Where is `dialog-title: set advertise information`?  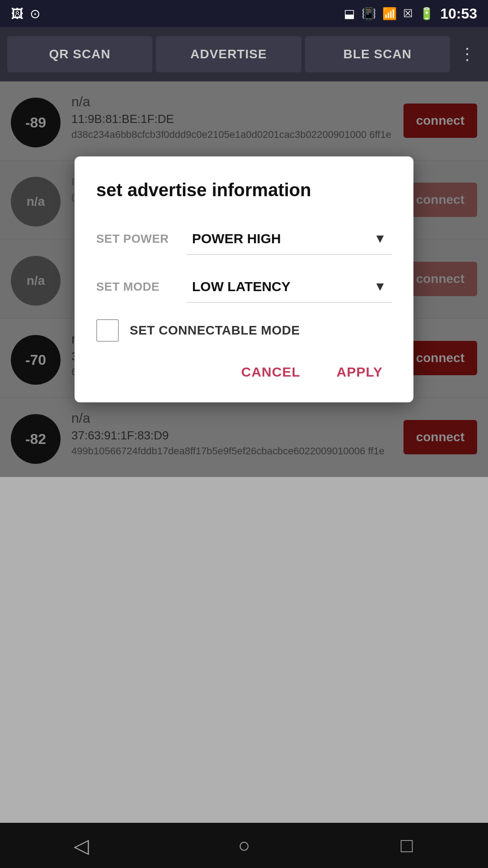 dialog-title: set advertise information is located at coordinates (244, 190).